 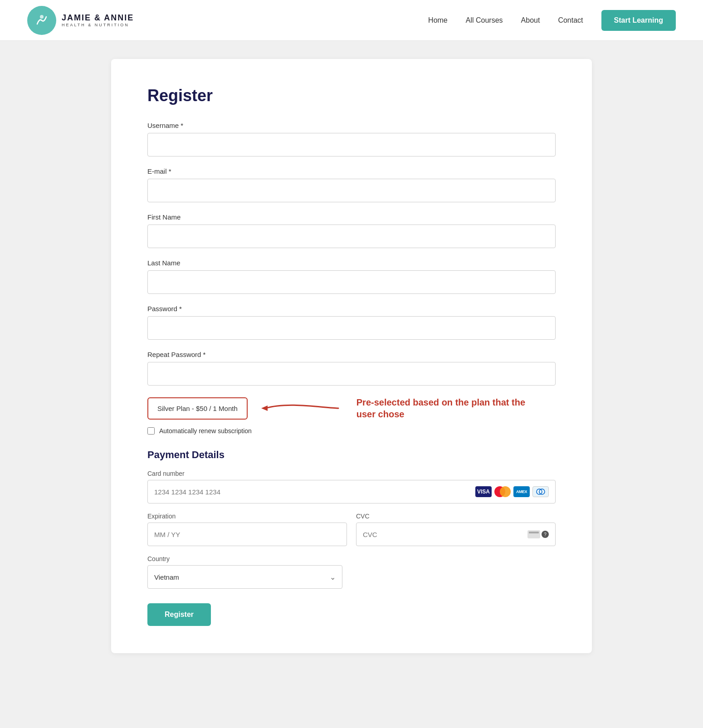 What do you see at coordinates (302, 408) in the screenshot?
I see `arrow-icon` at bounding box center [302, 408].